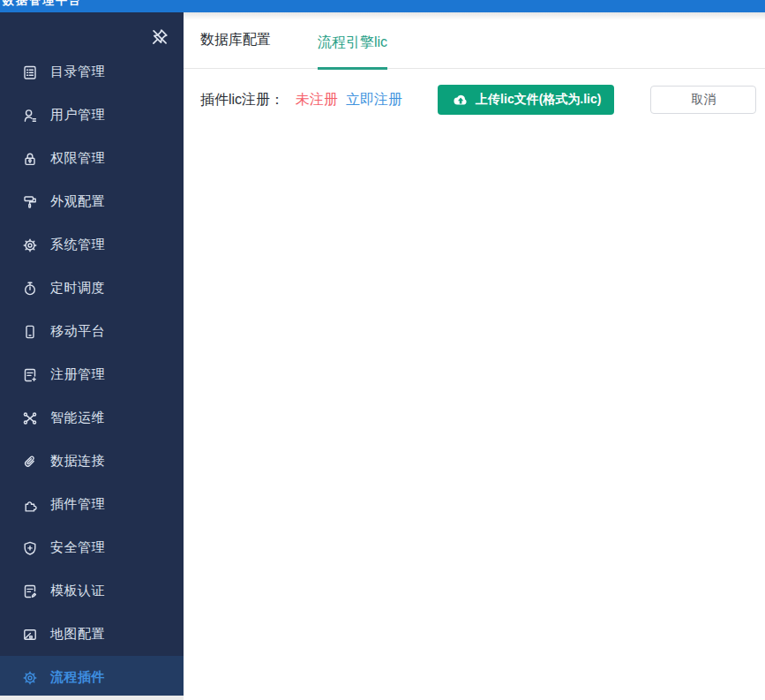  I want to click on register-now-link: 立即注册, so click(374, 101).